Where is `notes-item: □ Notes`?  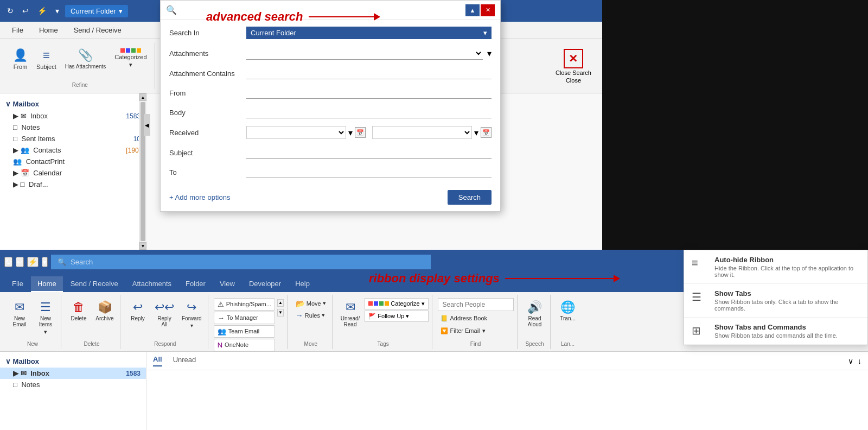 notes-item: □ Notes is located at coordinates (73, 127).